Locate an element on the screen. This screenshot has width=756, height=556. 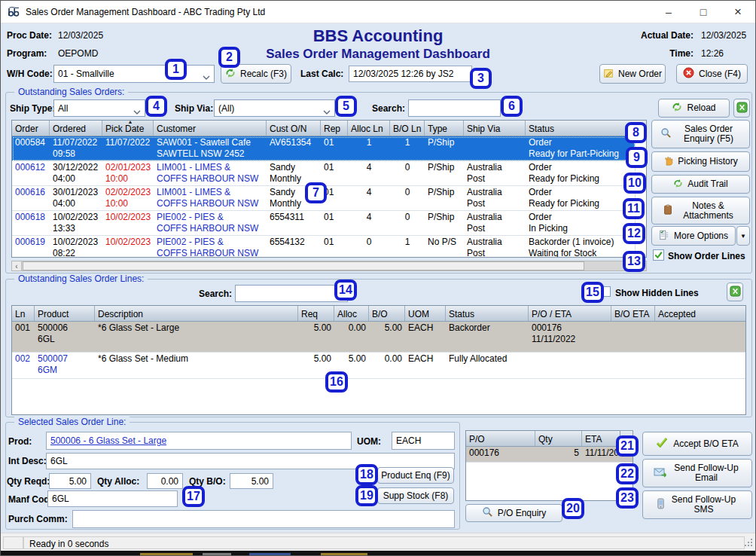
clipboard-icon is located at coordinates (668, 211).